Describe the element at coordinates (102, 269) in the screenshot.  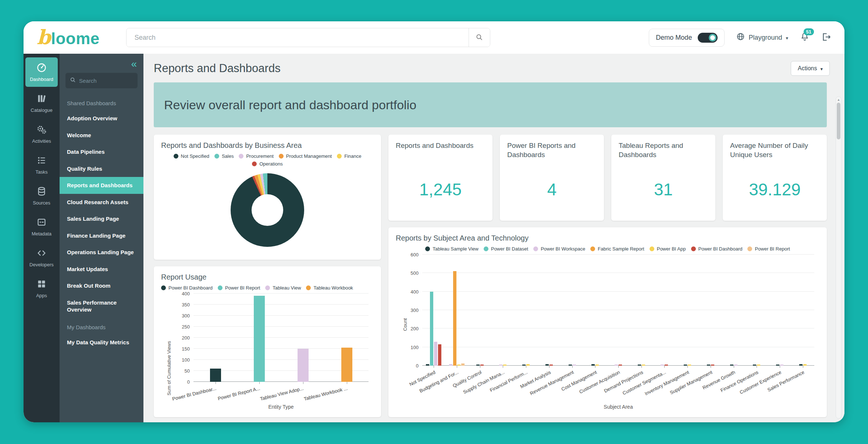
I see `sidebar-item-market-updates: Market Updates` at that location.